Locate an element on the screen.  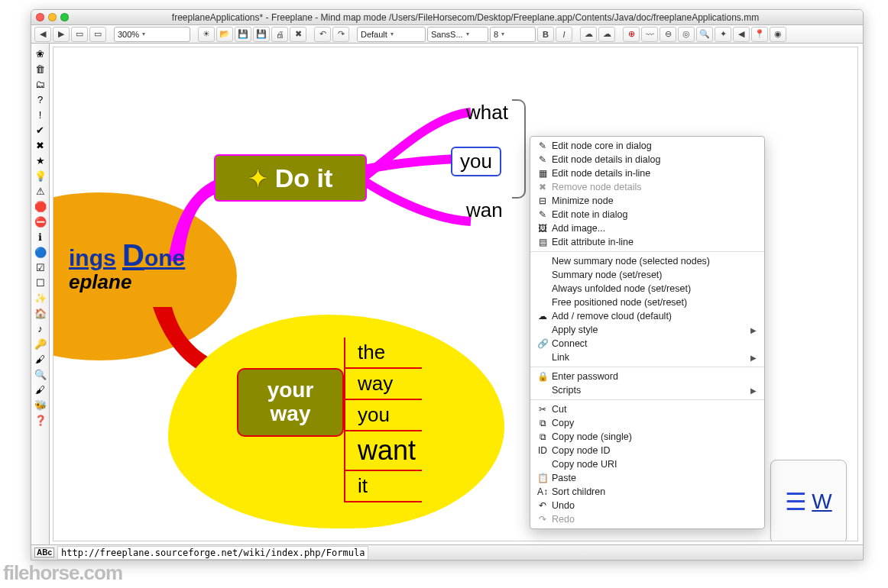
tool-f-button: ✦ is located at coordinates (723, 34).